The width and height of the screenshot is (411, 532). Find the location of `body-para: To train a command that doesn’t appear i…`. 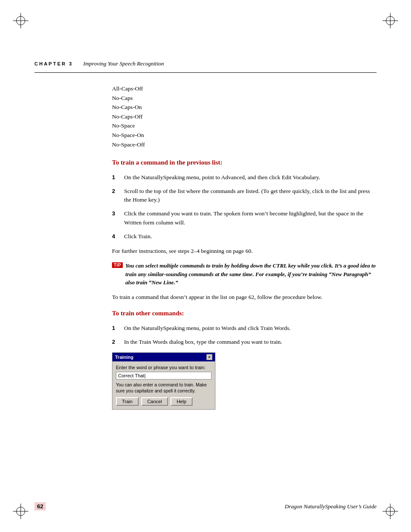

body-para: To train a command that doesn’t appear i… is located at coordinates (244, 297).